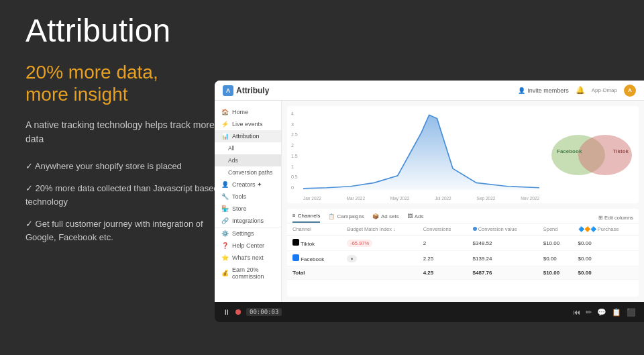 This screenshot has height=355, width=644. Describe the element at coordinates (225, 273) in the screenshot. I see `commission-icon: 💰` at that location.